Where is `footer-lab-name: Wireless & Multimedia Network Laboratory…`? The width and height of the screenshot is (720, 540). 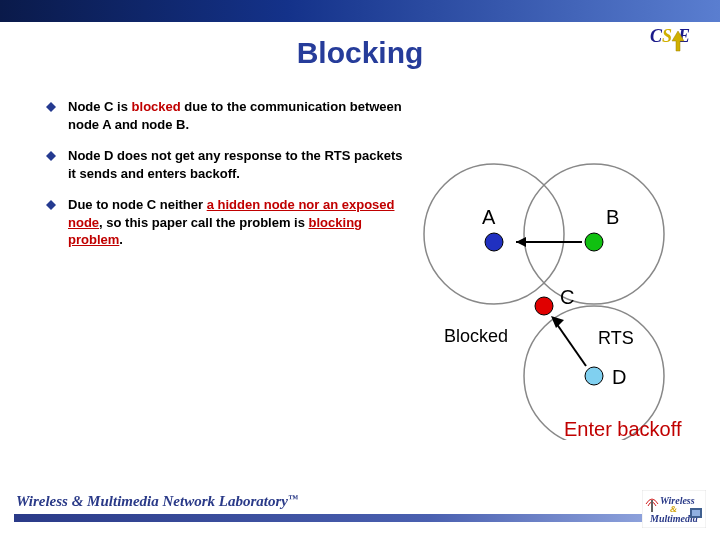
footer-lab-name: Wireless & Multimedia Network Laboratory… is located at coordinates (157, 502).